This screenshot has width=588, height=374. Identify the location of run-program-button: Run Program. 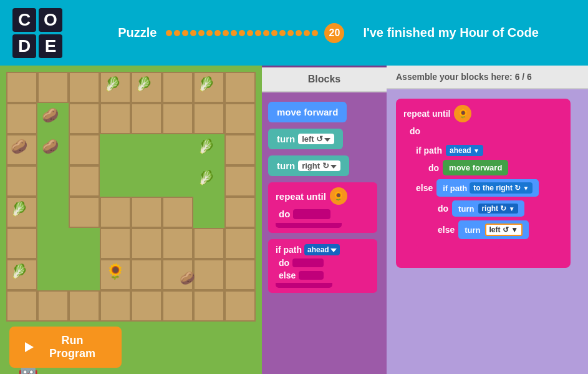
(65, 347).